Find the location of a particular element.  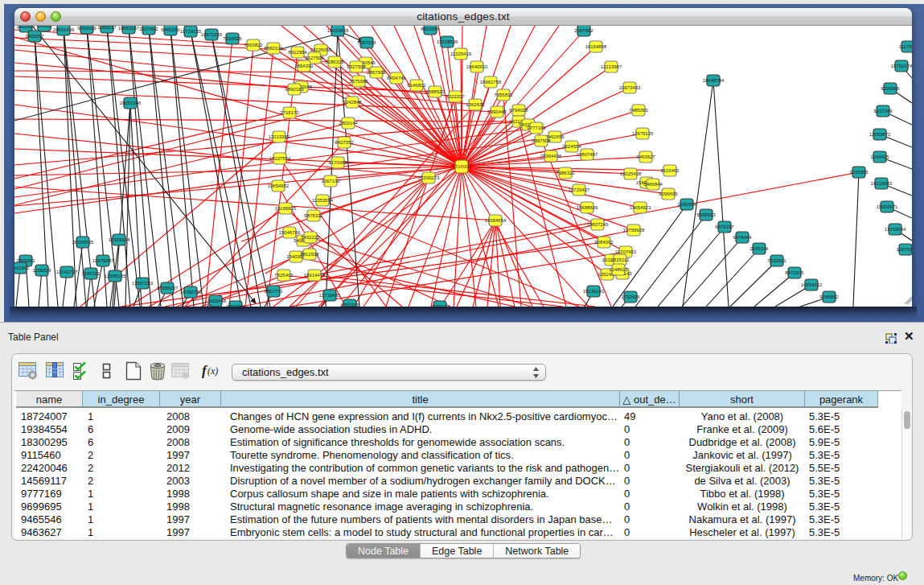

svg-text: 16782759 is located at coordinates (191, 292).